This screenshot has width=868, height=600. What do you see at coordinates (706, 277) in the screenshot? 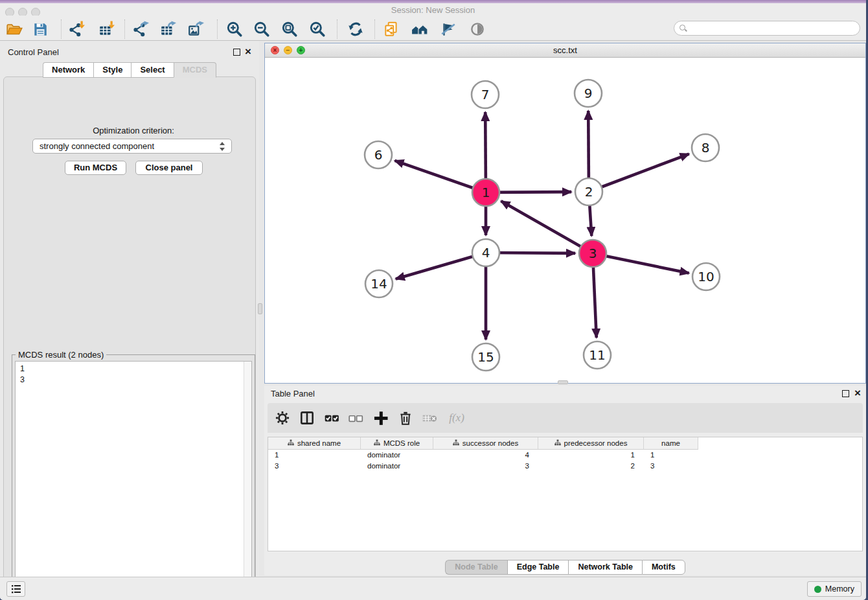
I see `graph-node-10: 10` at bounding box center [706, 277].